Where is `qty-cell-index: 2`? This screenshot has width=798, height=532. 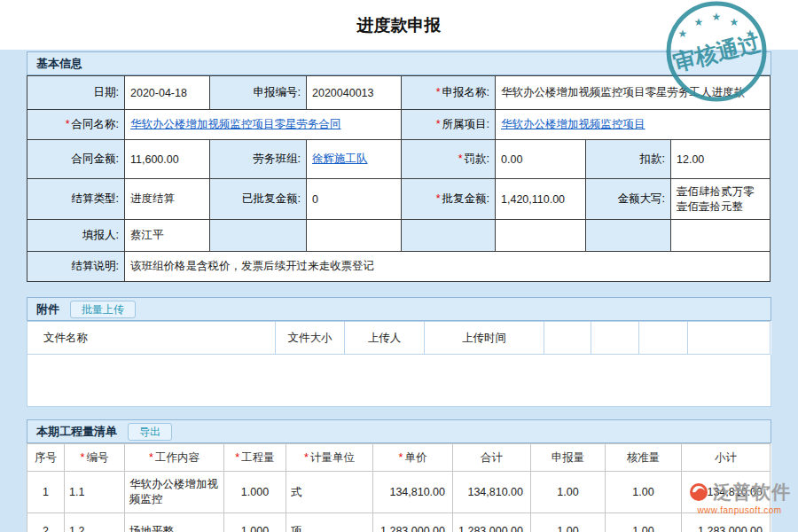 qty-cell-index: 2 is located at coordinates (46, 523).